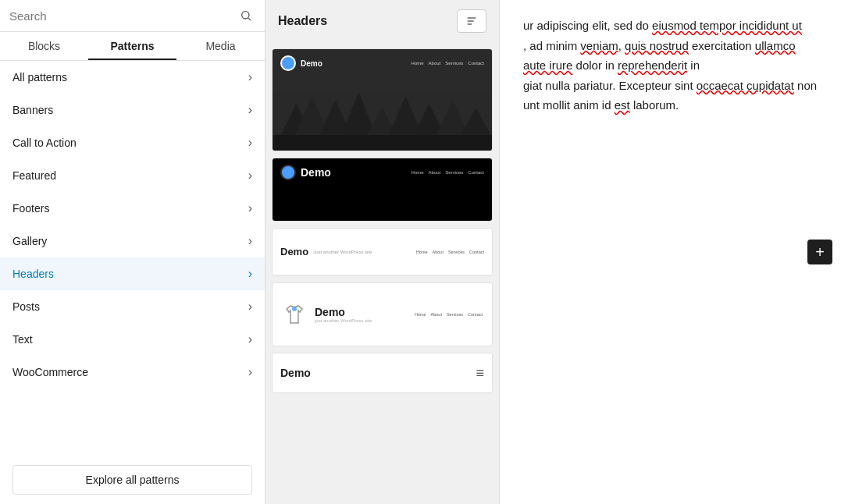 This screenshot has width=848, height=504. I want to click on sidebar-item-posts: Posts ›, so click(133, 307).